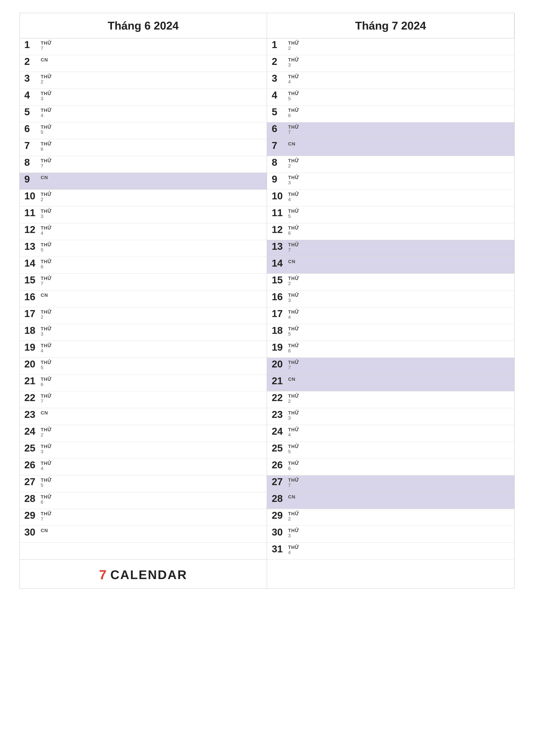 Image resolution: width=534 pixels, height=756 pixels. Describe the element at coordinates (143, 484) in the screenshot. I see `june-day-27: 27THỨ5` at that location.